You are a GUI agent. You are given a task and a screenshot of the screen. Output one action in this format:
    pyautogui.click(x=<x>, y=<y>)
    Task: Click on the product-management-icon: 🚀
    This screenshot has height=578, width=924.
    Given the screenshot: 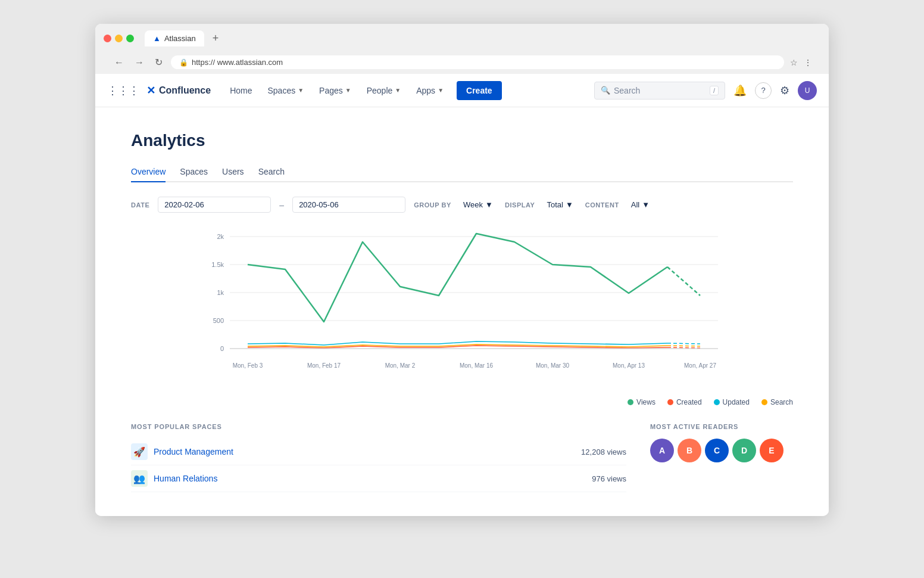 What is the action you would take?
    pyautogui.click(x=139, y=452)
    